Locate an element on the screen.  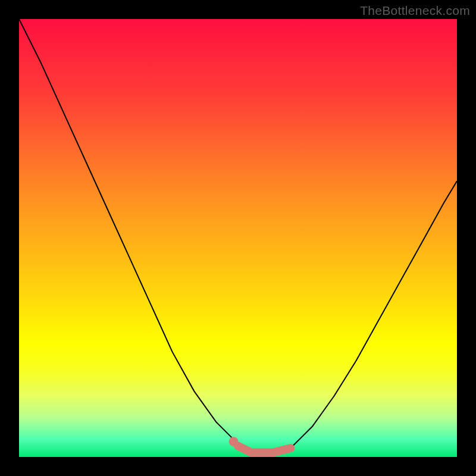
watermark-text: TheBottleneck.com is located at coordinates (415, 11).